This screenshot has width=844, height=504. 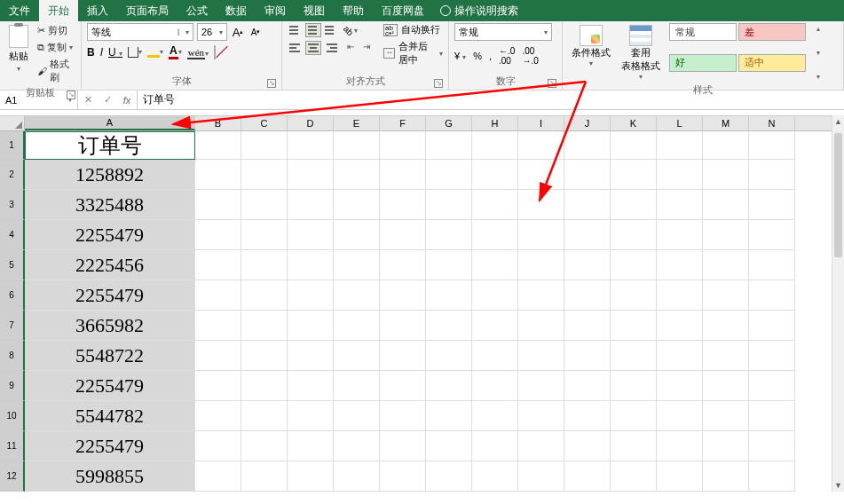 I want to click on col-header-N: N, so click(x=772, y=123).